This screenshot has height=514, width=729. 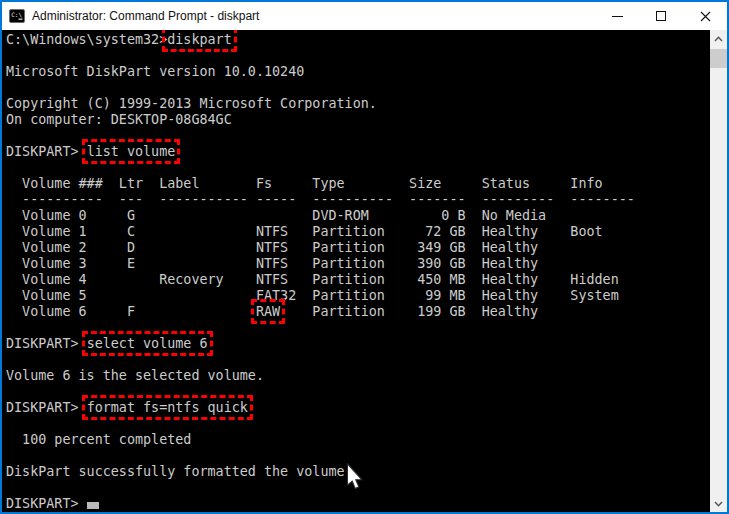 What do you see at coordinates (718, 504) in the screenshot?
I see `scroll-down-button` at bounding box center [718, 504].